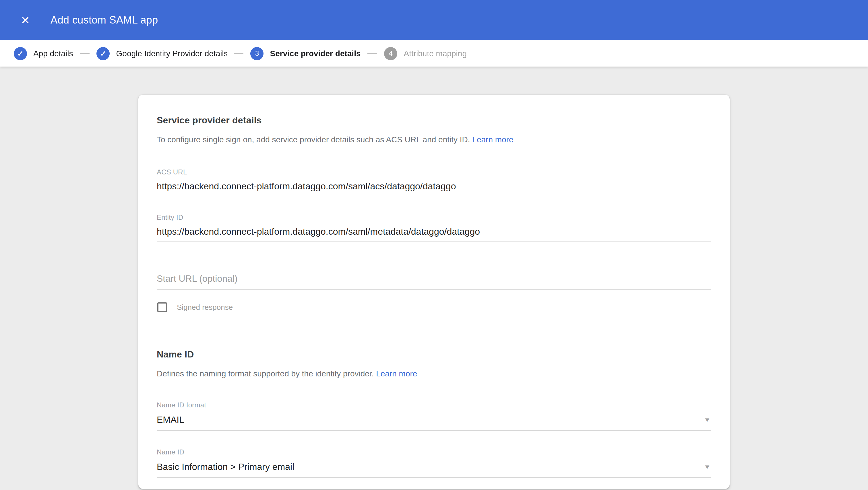 The image size is (868, 490). I want to click on step-service-provider-details: 3 Service provider details, so click(306, 53).